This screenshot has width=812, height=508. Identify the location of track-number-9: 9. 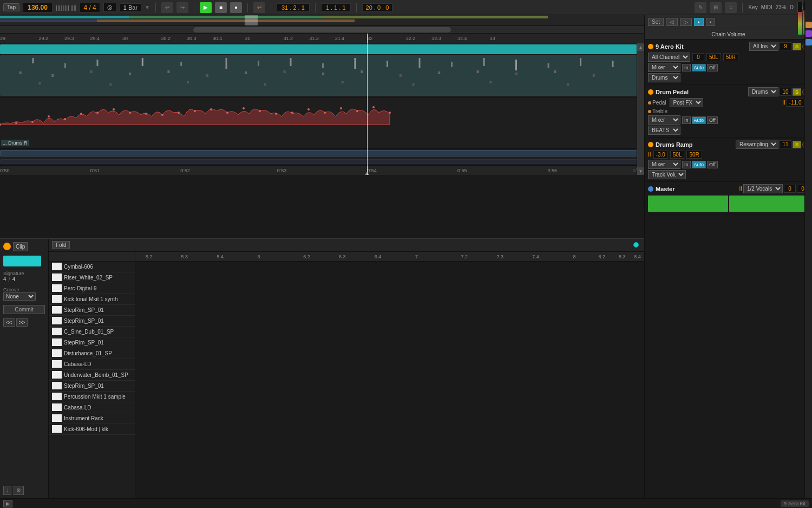
(785, 47).